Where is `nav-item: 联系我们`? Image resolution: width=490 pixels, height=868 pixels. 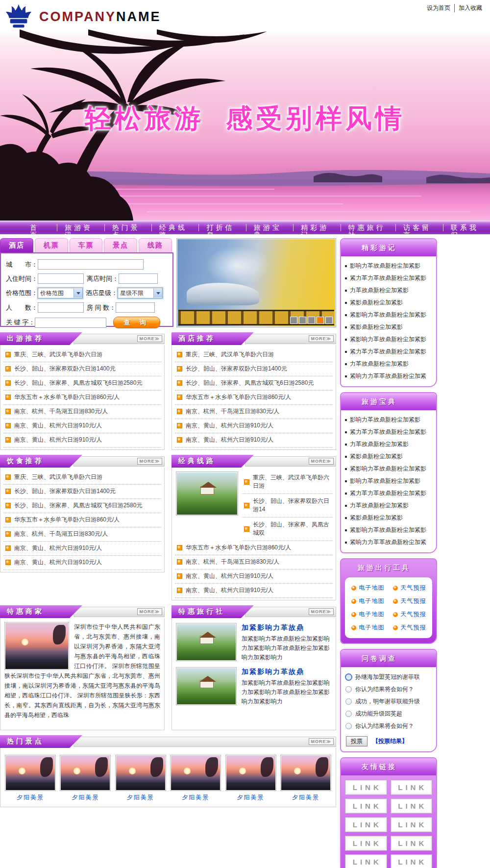 nav-item: 联系我们 is located at coordinates (466, 227).